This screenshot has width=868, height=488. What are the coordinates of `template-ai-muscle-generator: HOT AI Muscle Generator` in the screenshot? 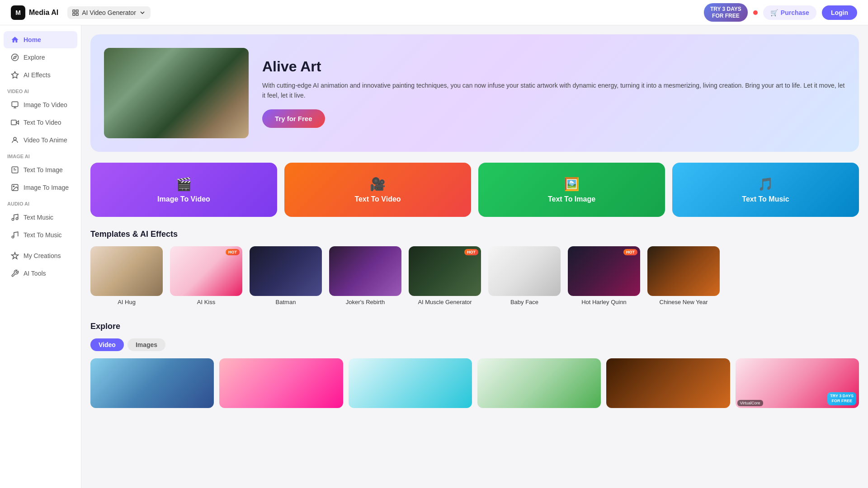 It's located at (445, 276).